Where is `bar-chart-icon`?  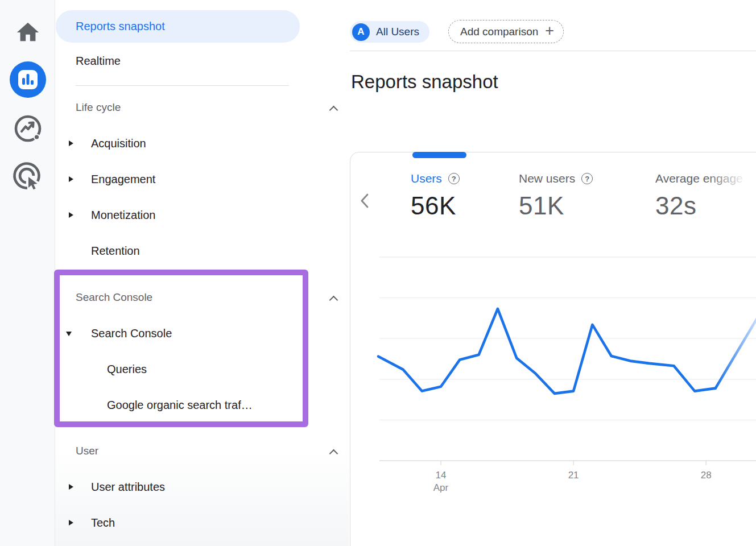 bar-chart-icon is located at coordinates (28, 80).